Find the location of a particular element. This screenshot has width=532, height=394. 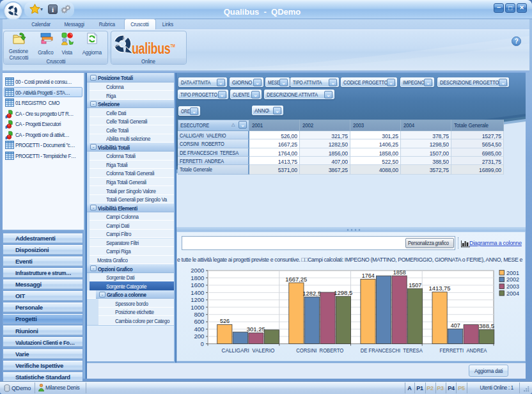

svg-text: 200 is located at coordinates (199, 336).